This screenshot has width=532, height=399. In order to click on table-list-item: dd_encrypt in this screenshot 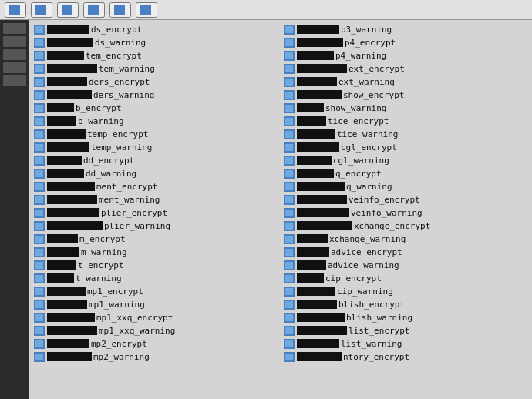, I will do `click(156, 160)`.